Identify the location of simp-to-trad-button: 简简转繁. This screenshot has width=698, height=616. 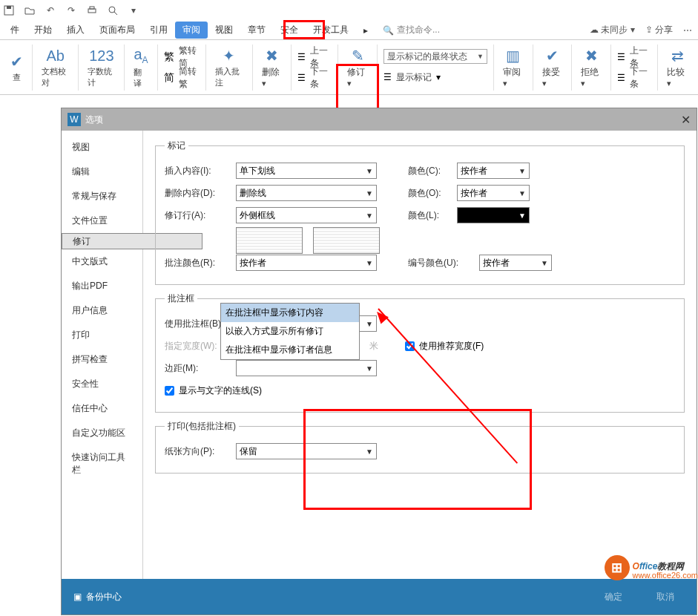
(182, 78).